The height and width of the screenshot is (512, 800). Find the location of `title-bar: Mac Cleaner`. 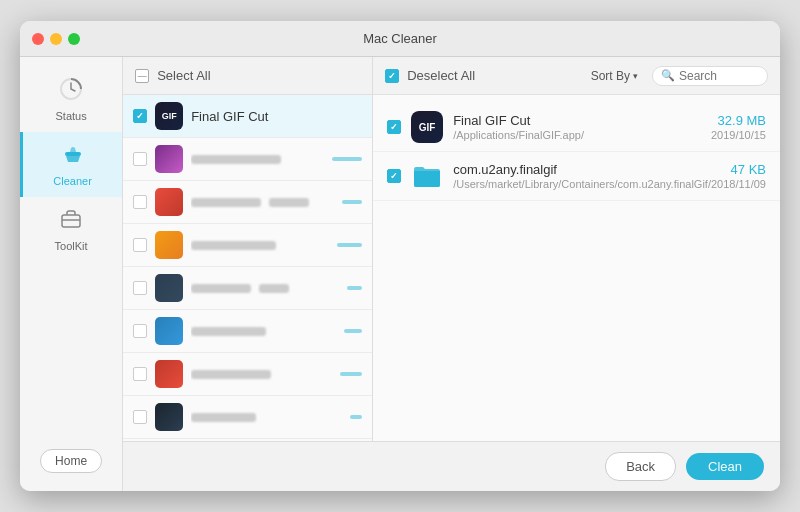

title-bar: Mac Cleaner is located at coordinates (400, 39).